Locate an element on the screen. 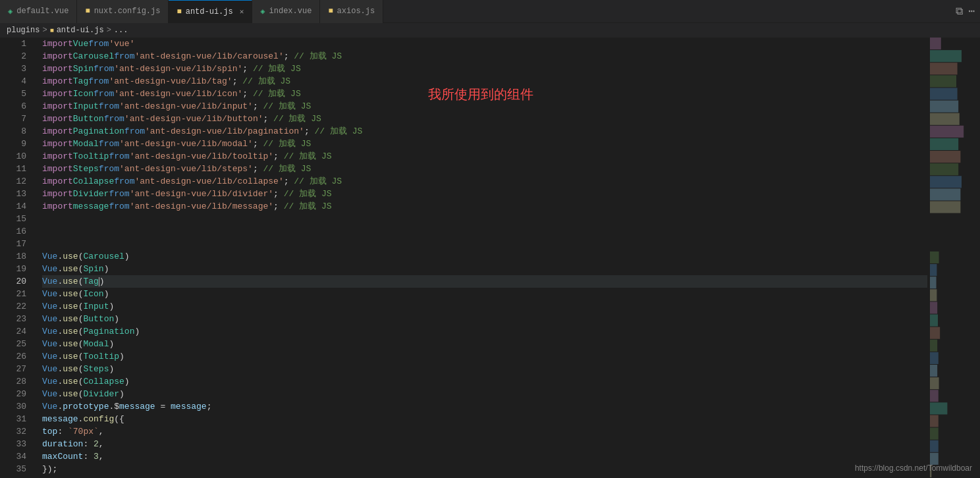  code-line: Vue.use(Tag) is located at coordinates (485, 282).